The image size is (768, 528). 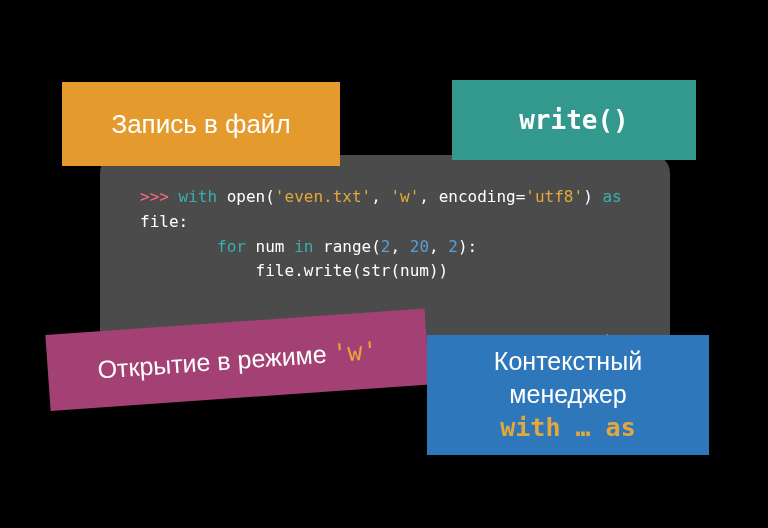 What do you see at coordinates (178, 246) in the screenshot?
I see `code-indent` at bounding box center [178, 246].